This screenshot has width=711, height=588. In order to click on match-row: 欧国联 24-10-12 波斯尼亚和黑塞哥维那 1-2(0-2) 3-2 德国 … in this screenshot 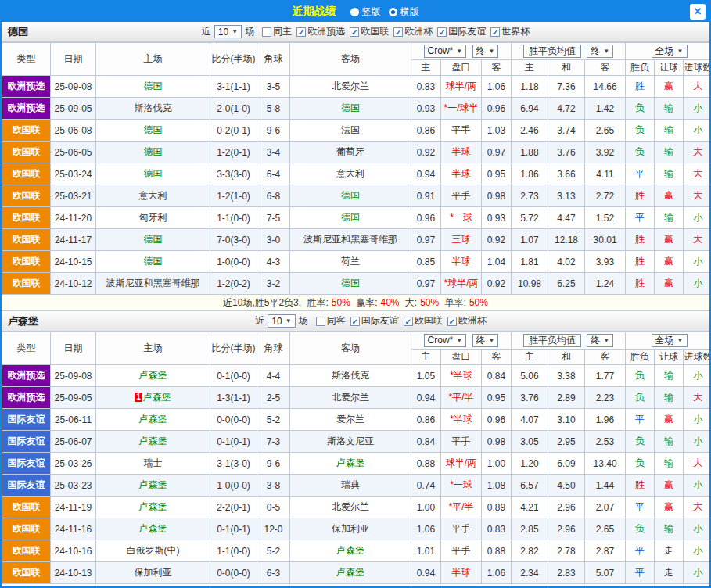, I will do `click(357, 284)`.